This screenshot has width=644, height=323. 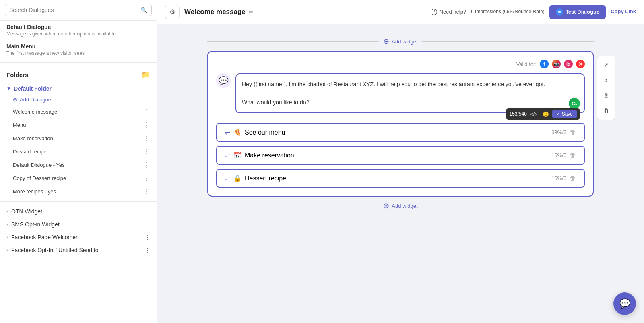 I want to click on add-widget-bottom-btn: ⊕ Add widget, so click(x=400, y=206).